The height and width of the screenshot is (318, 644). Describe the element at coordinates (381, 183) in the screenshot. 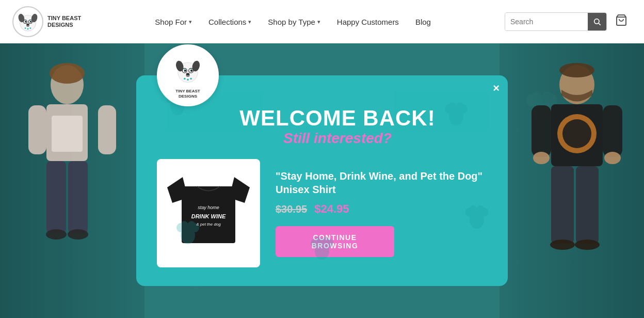

I see `product-name: "Stay Home, Drink Wine, and Pet the Dog"…` at that location.